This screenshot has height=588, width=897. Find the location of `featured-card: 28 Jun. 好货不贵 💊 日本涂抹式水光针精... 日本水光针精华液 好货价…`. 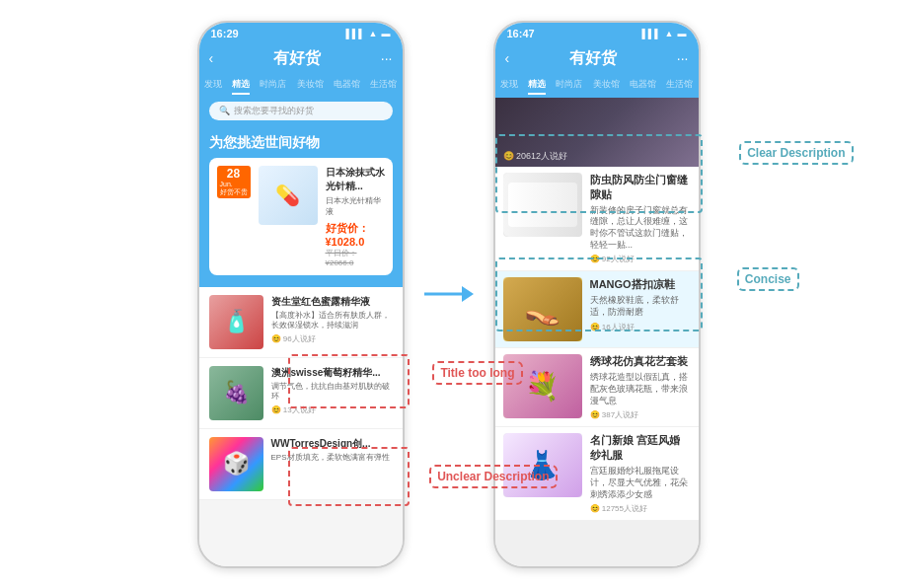

featured-card: 28 Jun. 好货不贵 💊 日本涂抹式水光针精... 日本水光针精华液 好货价… is located at coordinates (301, 217).